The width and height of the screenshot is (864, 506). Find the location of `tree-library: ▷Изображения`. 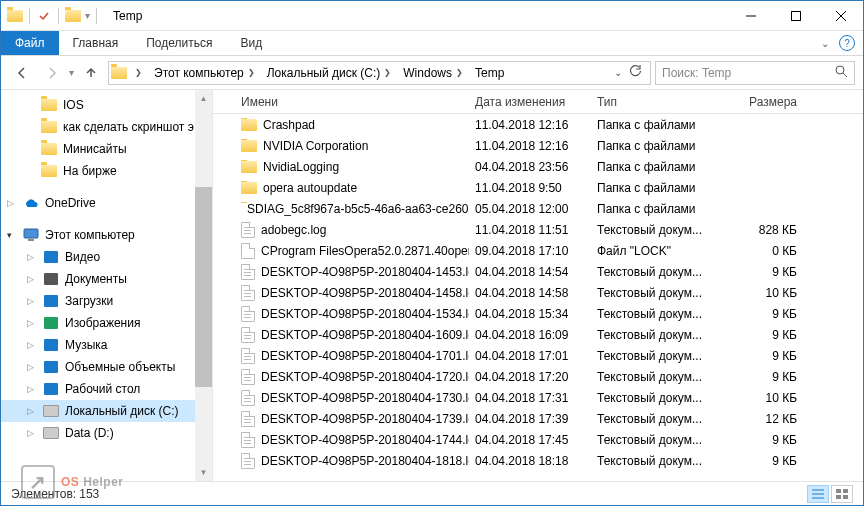

tree-library: ▷Изображения is located at coordinates (106, 323).